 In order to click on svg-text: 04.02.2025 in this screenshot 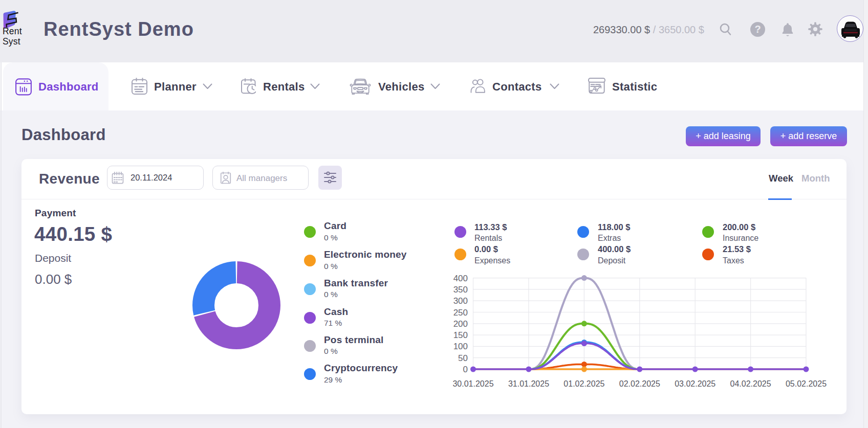, I will do `click(751, 384)`.